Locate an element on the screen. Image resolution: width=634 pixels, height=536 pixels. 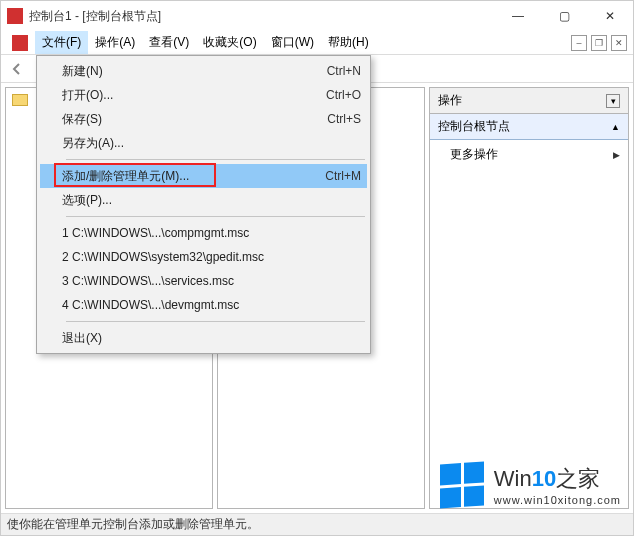
actions-more: 更多操作 ▶ is located at coordinates (529, 154).